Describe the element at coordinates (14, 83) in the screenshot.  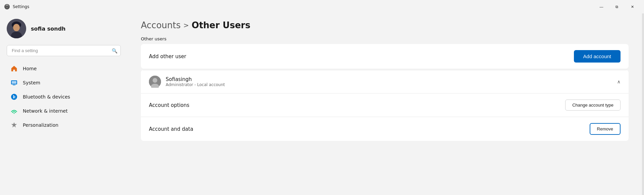
I see `system-icon` at that location.